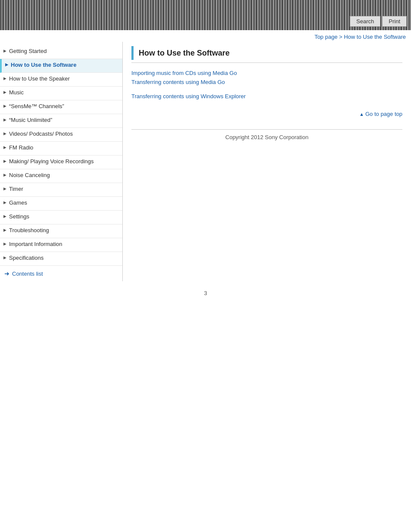  What do you see at coordinates (61, 80) in the screenshot?
I see `sidebar-item-how-to-use-speaker: ▶How to Use the Speaker` at bounding box center [61, 80].